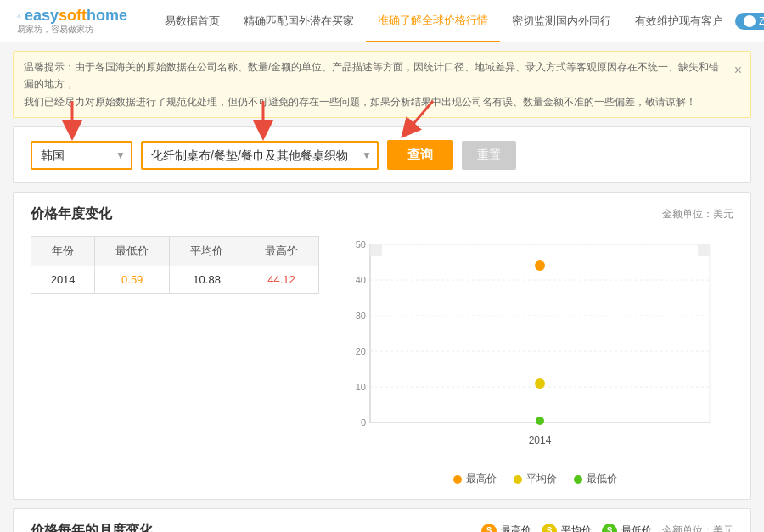  What do you see at coordinates (132, 280) in the screenshot?
I see `min-cell: 0.59` at bounding box center [132, 280].